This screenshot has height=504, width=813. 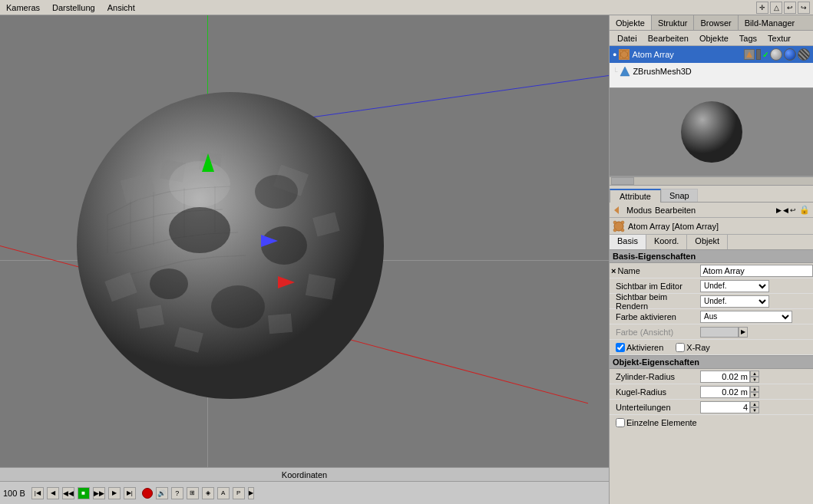 What do you see at coordinates (757, 271) in the screenshot?
I see `name-input` at bounding box center [757, 271].